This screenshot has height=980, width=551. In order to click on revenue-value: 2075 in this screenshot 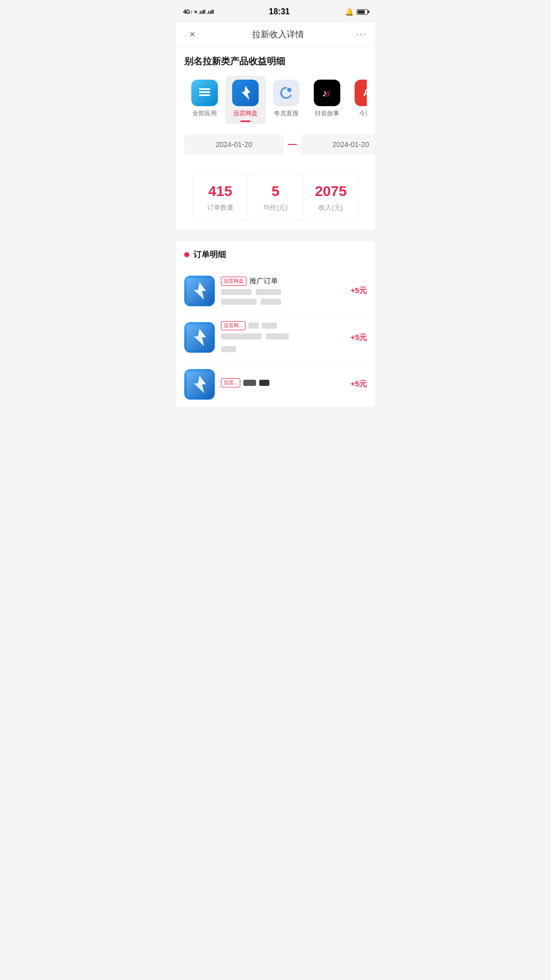, I will do `click(331, 191)`.